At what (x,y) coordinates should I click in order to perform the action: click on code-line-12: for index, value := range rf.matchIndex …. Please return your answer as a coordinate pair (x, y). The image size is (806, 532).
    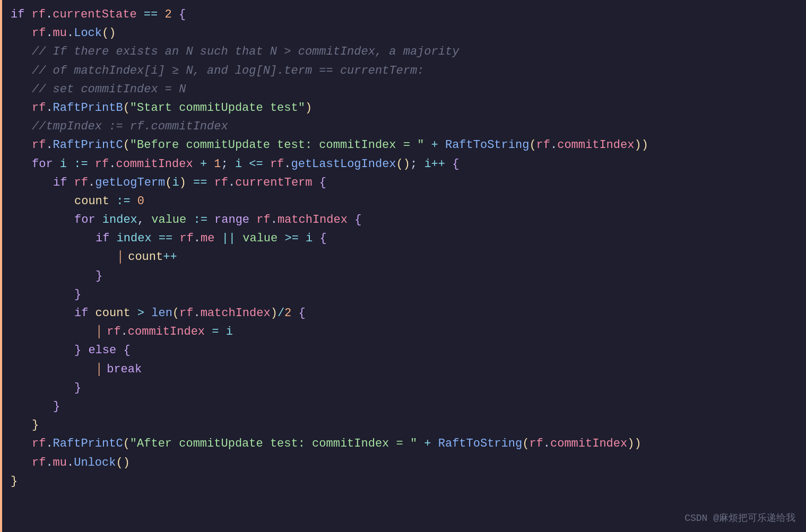
    Looking at the image, I should click on (403, 220).